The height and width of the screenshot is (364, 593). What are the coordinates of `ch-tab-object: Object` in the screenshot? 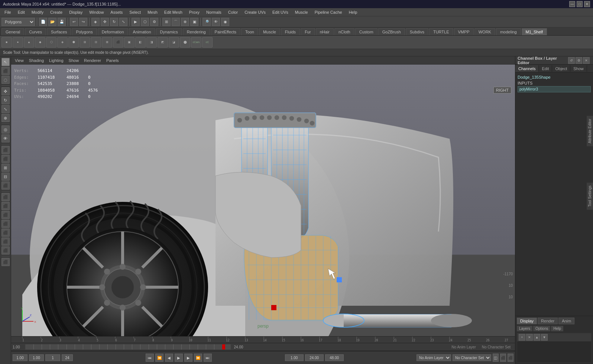 It's located at (561, 69).